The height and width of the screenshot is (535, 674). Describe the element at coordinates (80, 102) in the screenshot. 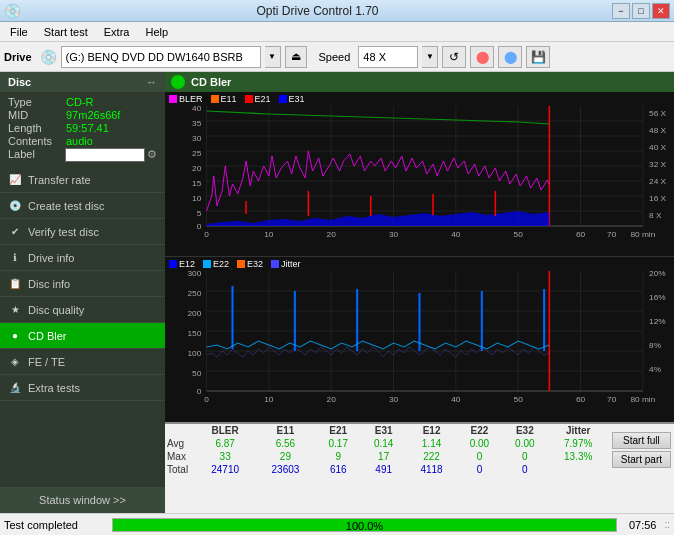

I see `disc-type-value: CD-R` at that location.